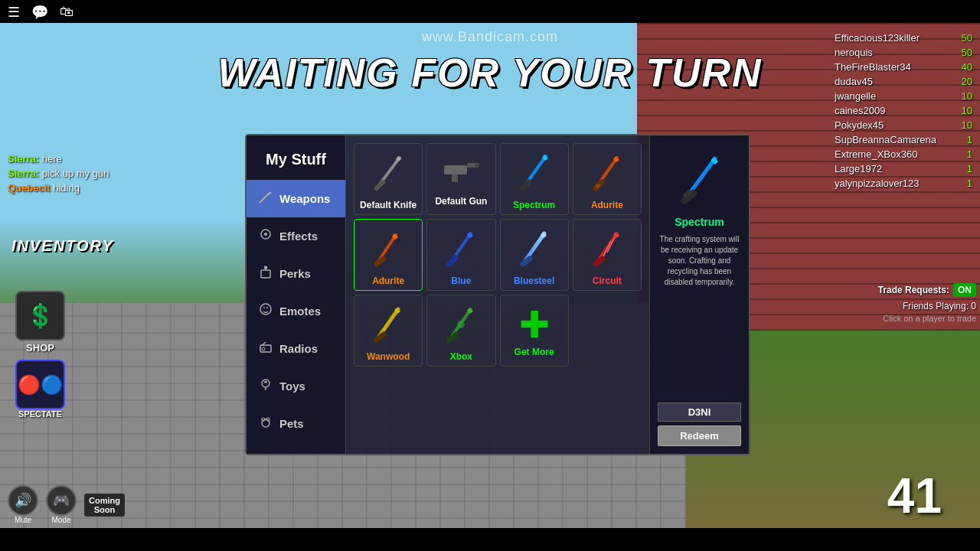 This screenshot has height=551, width=980. Describe the element at coordinates (927, 306) in the screenshot. I see `friends-label: Friends Playing: 0` at that location.